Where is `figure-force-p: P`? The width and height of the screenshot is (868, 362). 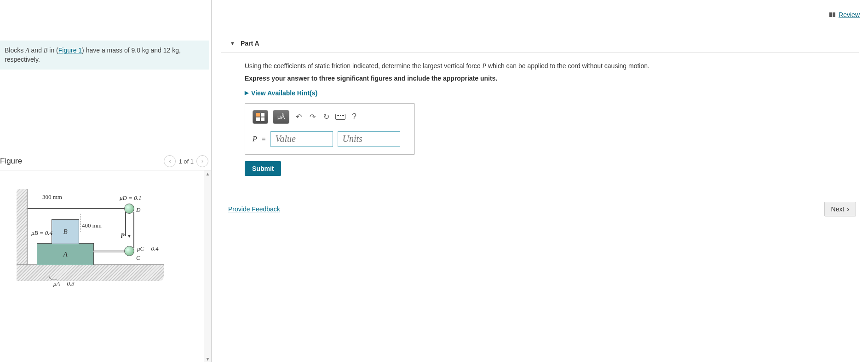 figure-force-p: P is located at coordinates (122, 236).